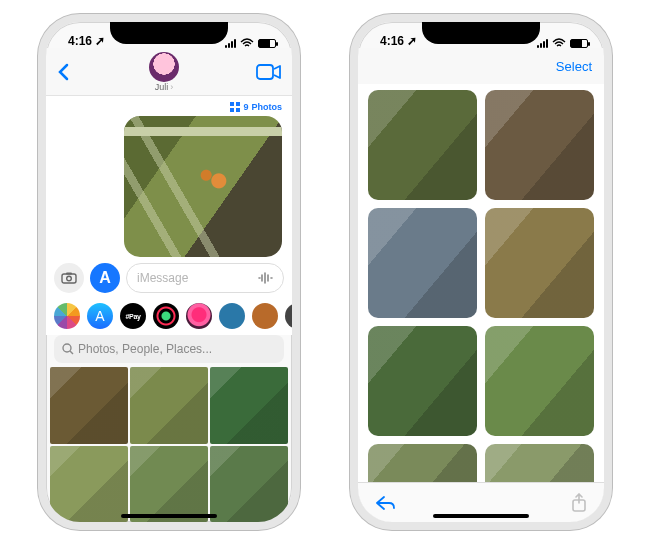 The width and height of the screenshot is (650, 544). I want to click on photo-drawer-grid, so click(169, 444).